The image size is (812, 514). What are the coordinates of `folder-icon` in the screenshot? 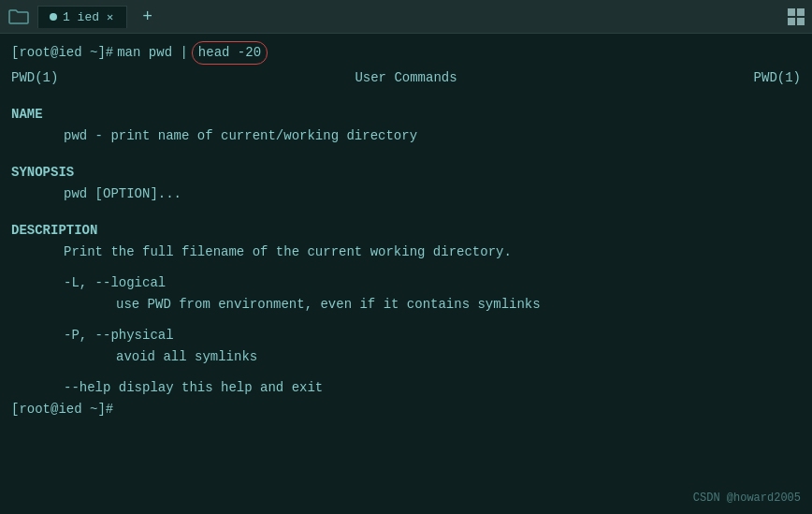 It's located at (19, 17).